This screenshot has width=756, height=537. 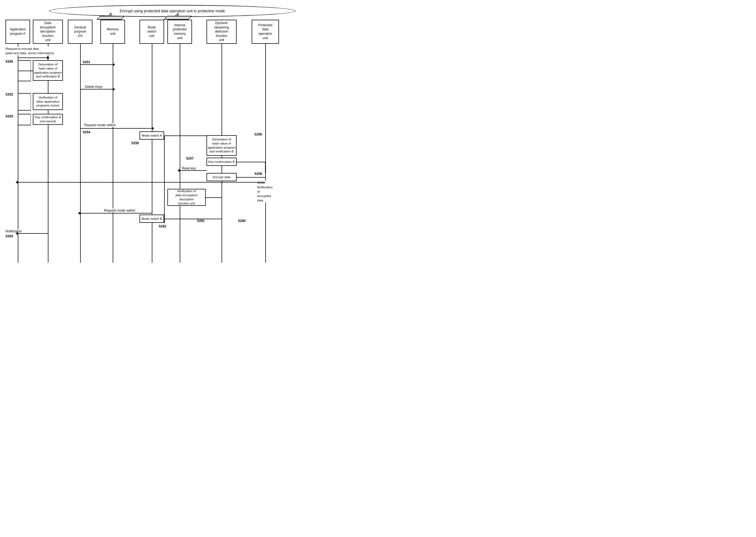 What do you see at coordinates (186, 197) in the screenshot?
I see `process-verify-dec: Verification ofdata encryption/decryptio…` at bounding box center [186, 197].